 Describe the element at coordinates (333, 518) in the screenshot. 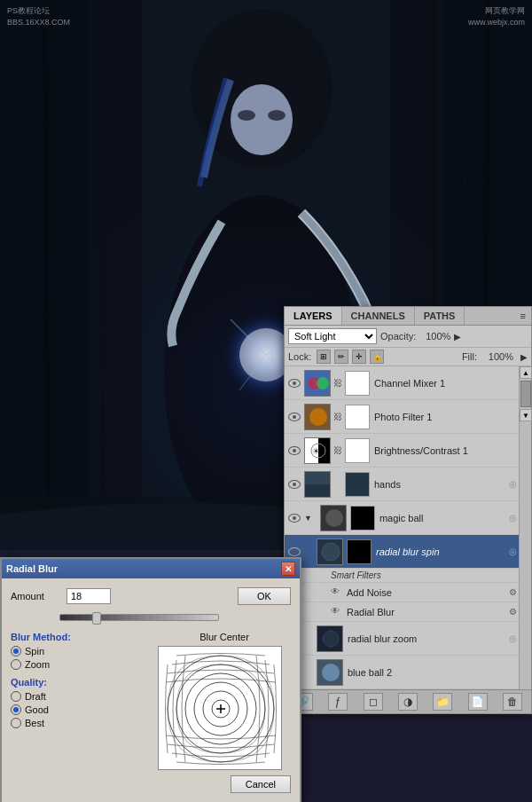

I see `thumb-magic-ball` at that location.